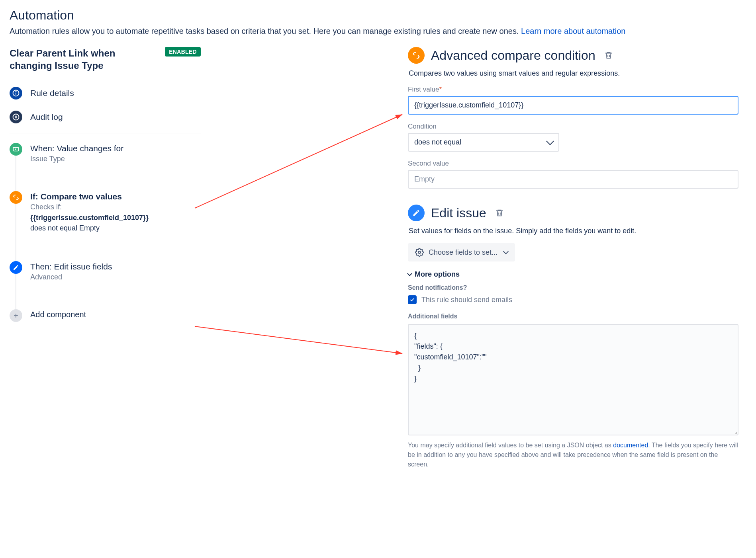  I want to click on additional-fields-textarea, so click(573, 380).